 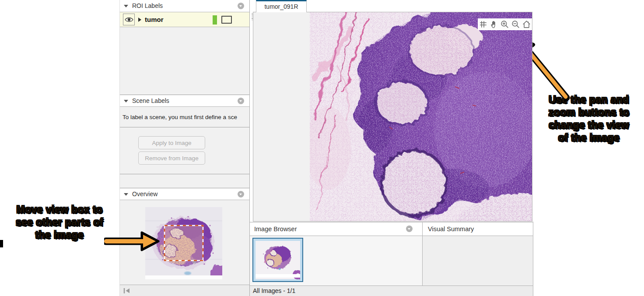 I want to click on overview-panel-menu-button, so click(x=241, y=194).